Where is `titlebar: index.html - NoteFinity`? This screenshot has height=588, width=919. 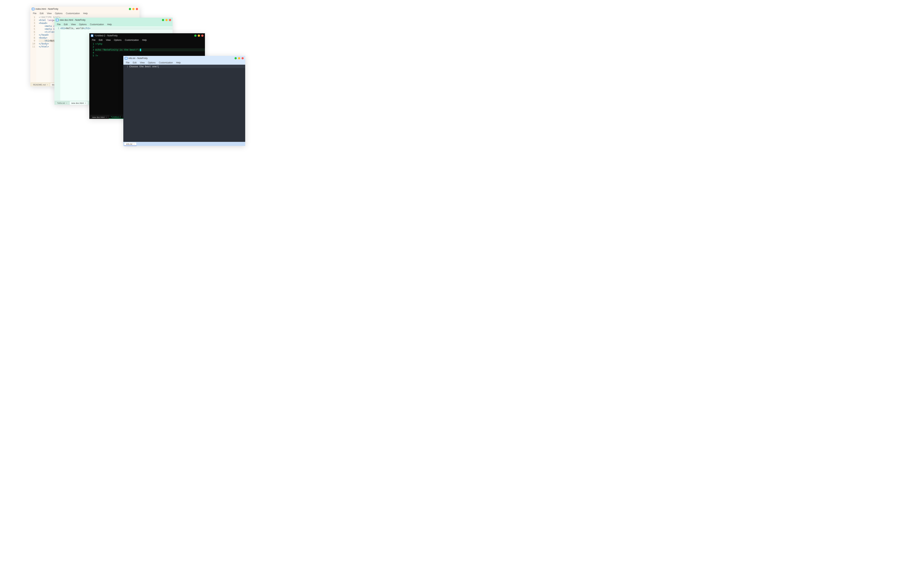
titlebar: index.html - NoteFinity is located at coordinates (85, 9).